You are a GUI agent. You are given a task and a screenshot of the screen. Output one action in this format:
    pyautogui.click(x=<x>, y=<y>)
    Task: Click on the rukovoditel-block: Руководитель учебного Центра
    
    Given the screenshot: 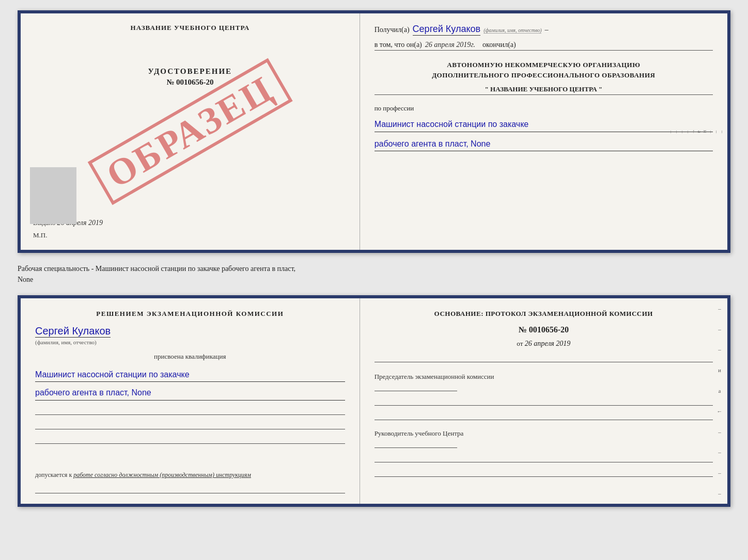 What is the action you would take?
    pyautogui.click(x=543, y=439)
    